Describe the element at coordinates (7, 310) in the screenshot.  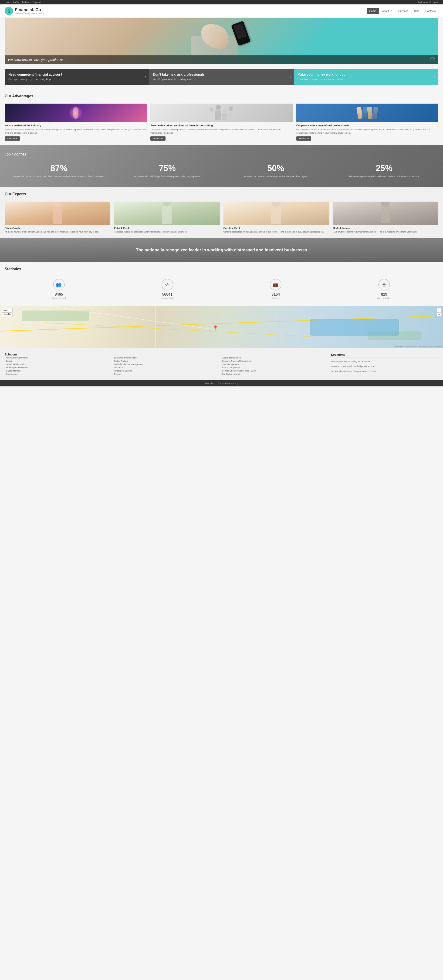
I see `map-tab-map: Map` at that location.